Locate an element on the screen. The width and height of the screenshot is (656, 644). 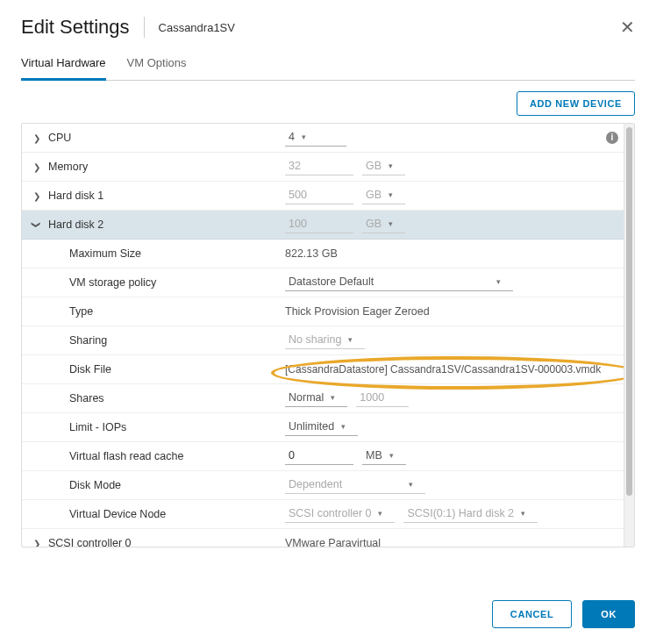
maxsize-value: 822.13 GB is located at coordinates (451, 254).